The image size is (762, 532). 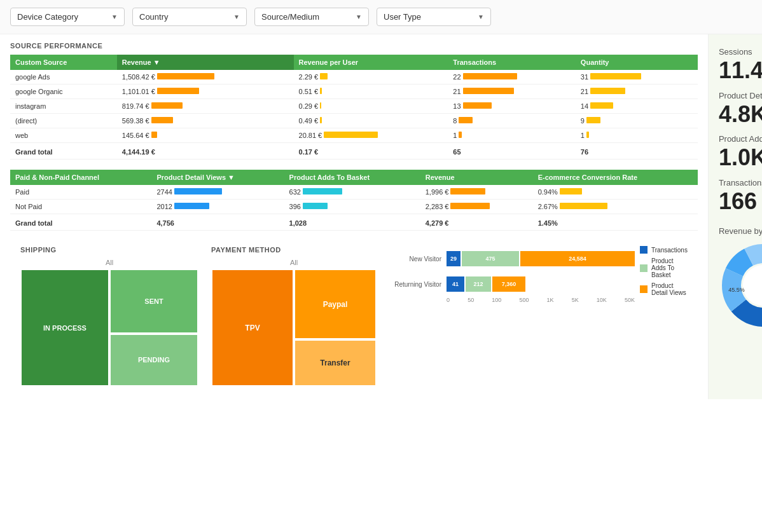 I want to click on col-ecr: E-commerce Conversion Rate, so click(x=616, y=177).